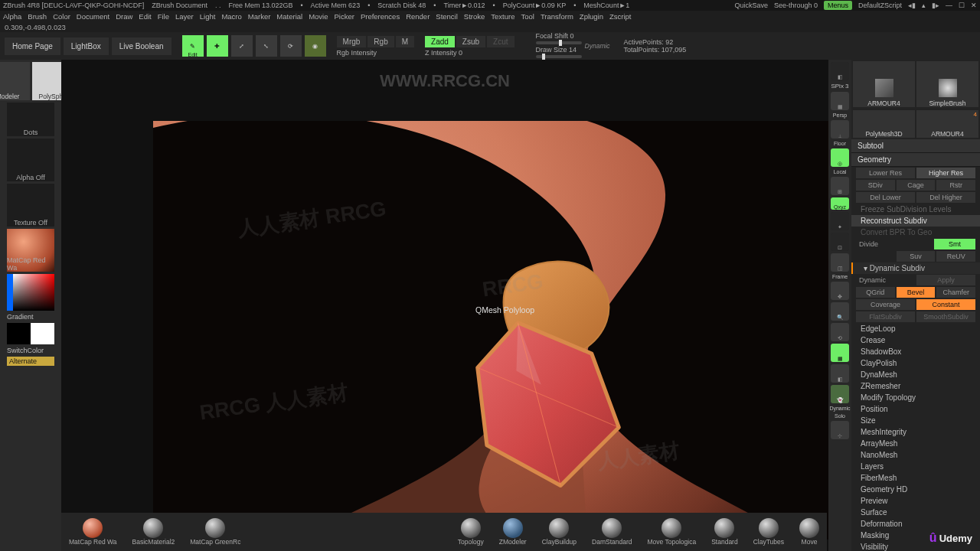 The image size is (980, 551). Describe the element at coordinates (620, 17) in the screenshot. I see `menu-zscript: Zscript` at that location.